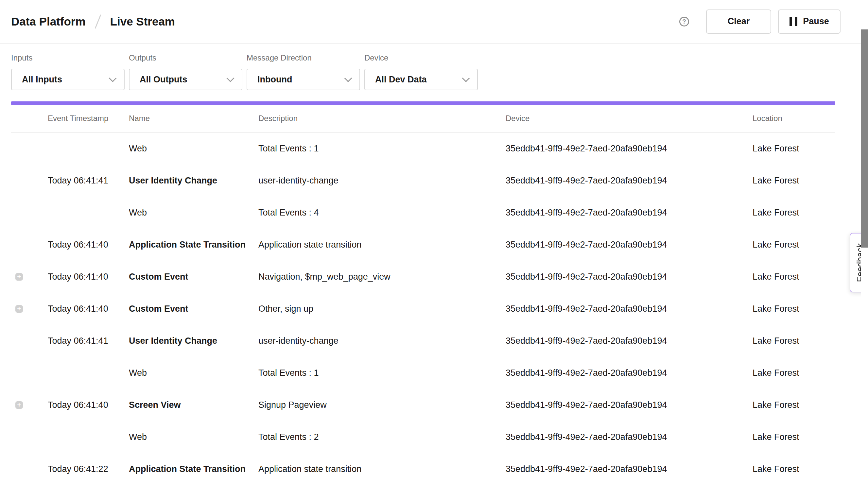  I want to click on filter-device: Device All Dev Data, so click(421, 72).